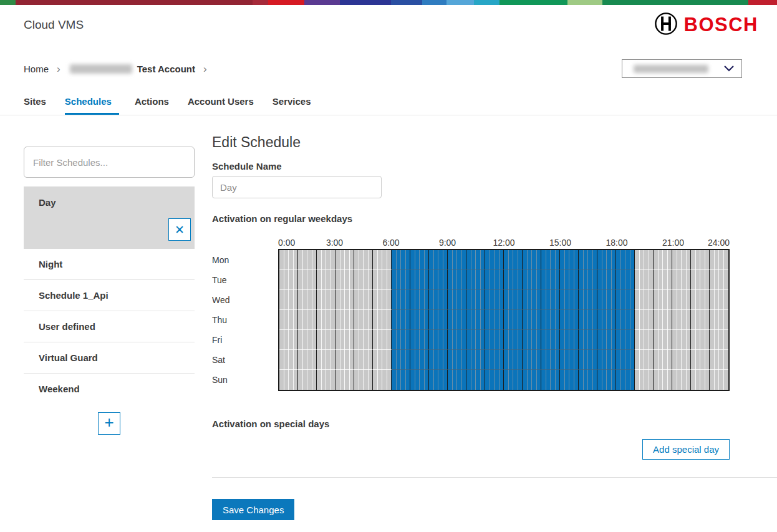  Describe the element at coordinates (253, 510) in the screenshot. I see `save-changes-button: Save Changes` at that location.